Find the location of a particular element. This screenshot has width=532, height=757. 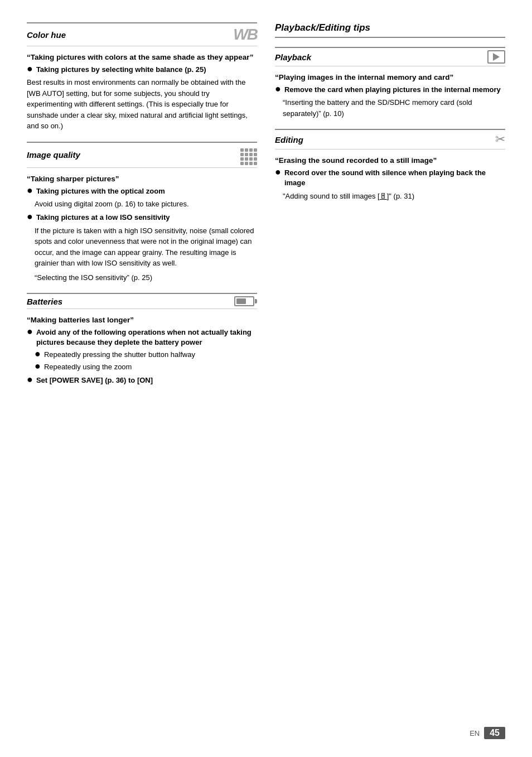

batteries-sub-bullet1: ● Repeatedly pressing the shutter button… is located at coordinates (146, 355).